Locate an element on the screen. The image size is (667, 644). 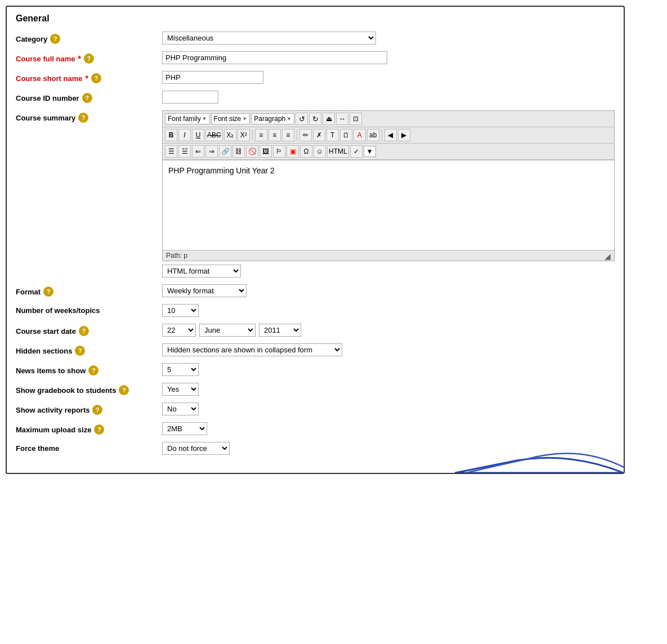
editor-path-text: Path: p is located at coordinates (177, 256).